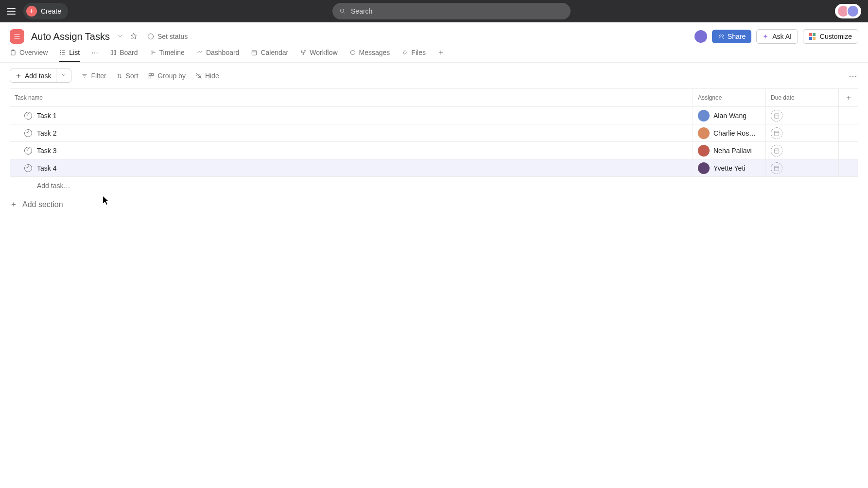 This screenshot has width=868, height=488. Describe the element at coordinates (434, 168) in the screenshot. I see `table-row: Task 4Yvette Yeti` at that location.